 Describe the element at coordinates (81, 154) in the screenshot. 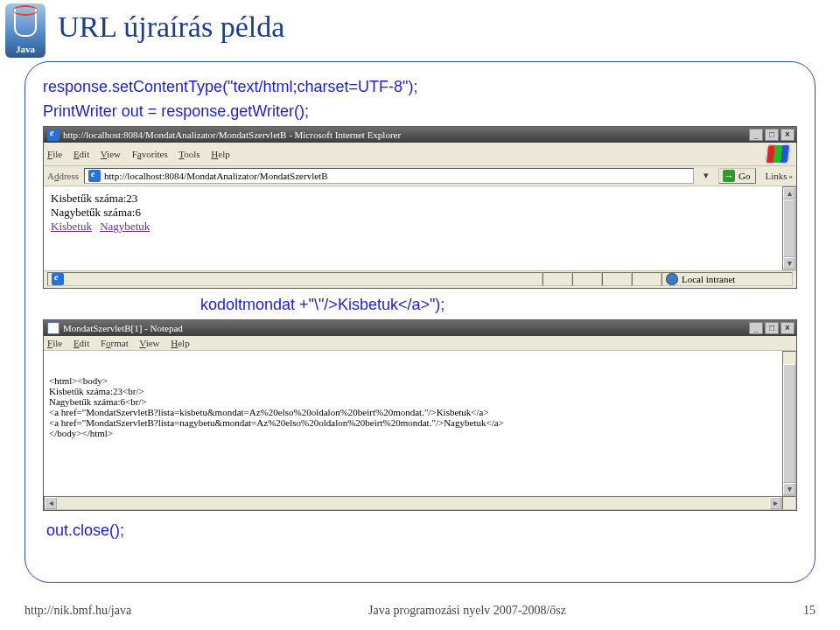

I see `ie-menu-edit: Edit` at that location.